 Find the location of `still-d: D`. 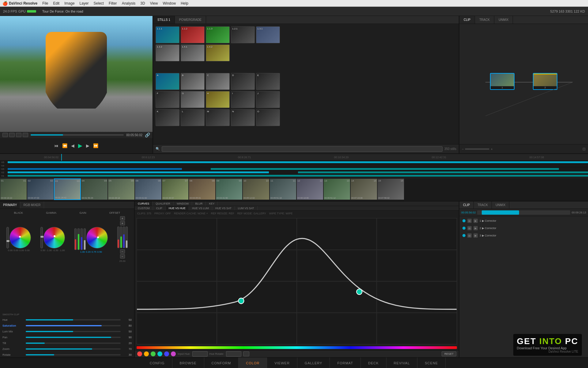

still-d: D is located at coordinates (243, 82).